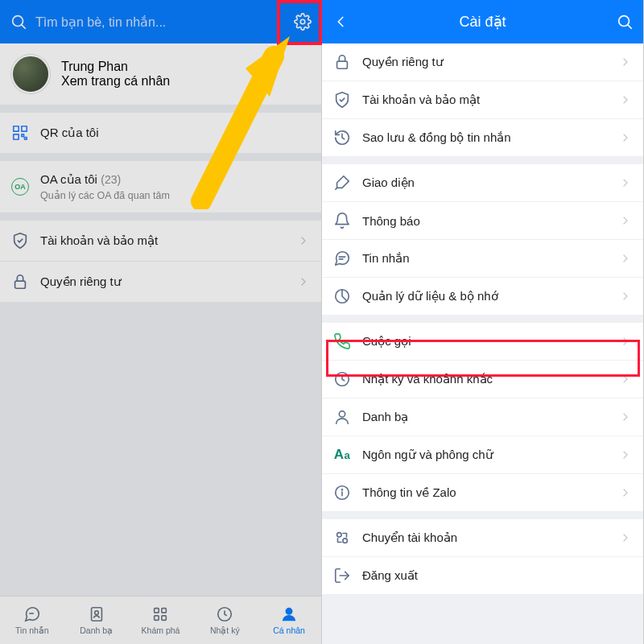 This screenshot has height=644, width=644. Describe the element at coordinates (160, 614) in the screenshot. I see `grid-icon` at that location.